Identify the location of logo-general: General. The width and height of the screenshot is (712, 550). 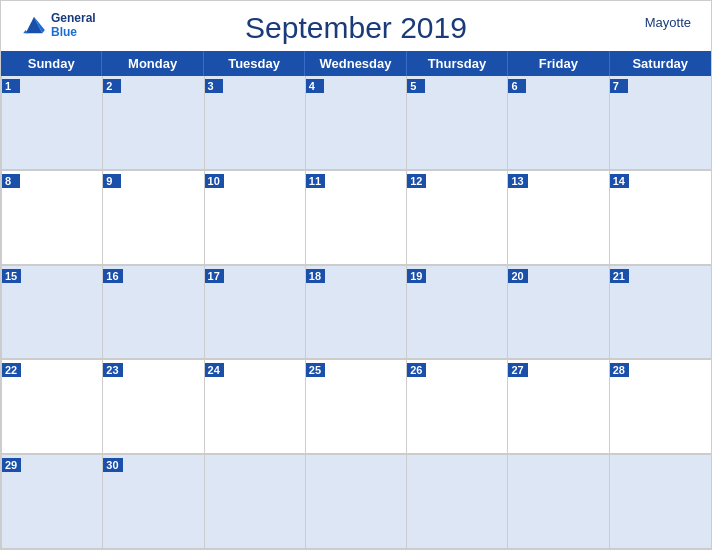
(74, 18).